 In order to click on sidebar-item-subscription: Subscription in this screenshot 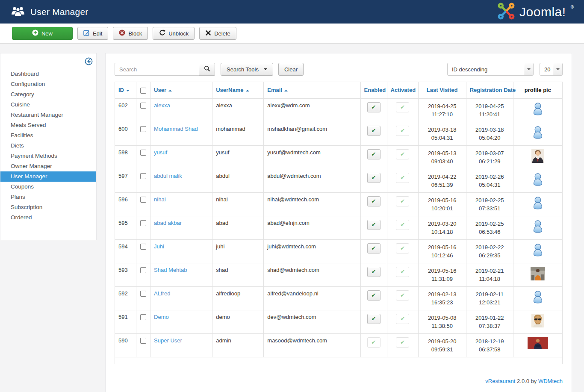, I will do `click(48, 207)`.